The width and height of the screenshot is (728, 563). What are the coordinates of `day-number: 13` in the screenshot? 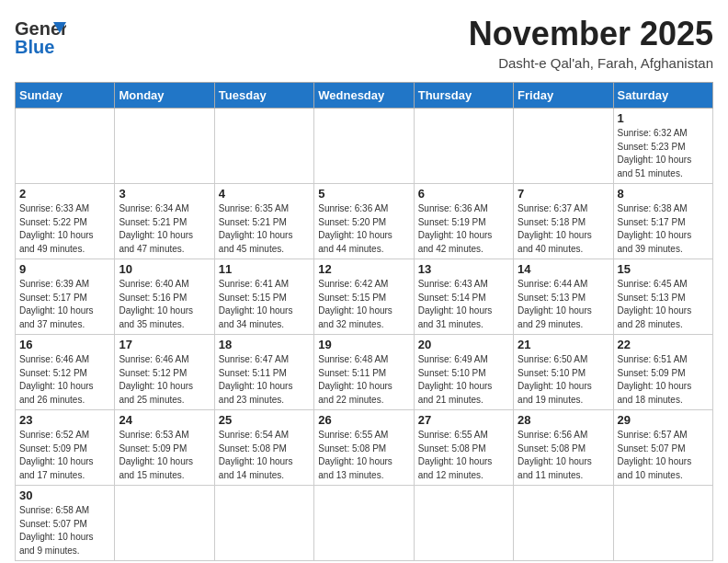 It's located at (463, 269).